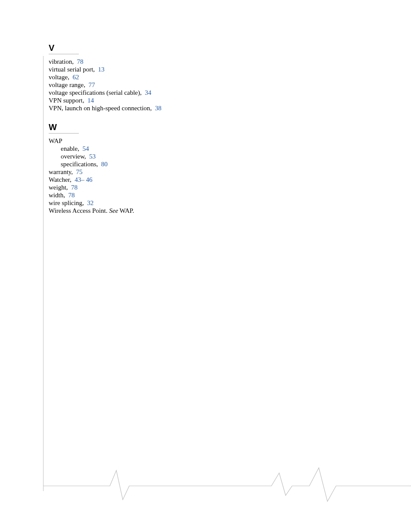  Describe the element at coordinates (65, 100) in the screenshot. I see `entry-text: VPN support` at that location.